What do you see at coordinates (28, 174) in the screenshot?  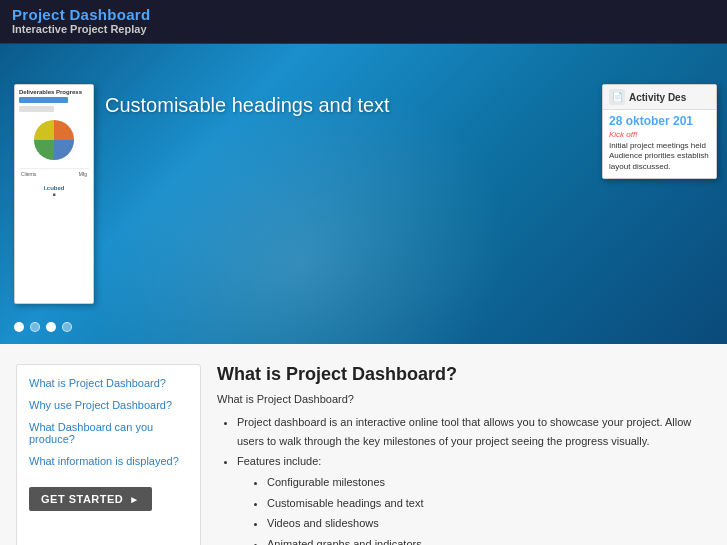 I see `footer-clients: Clients` at bounding box center [28, 174].